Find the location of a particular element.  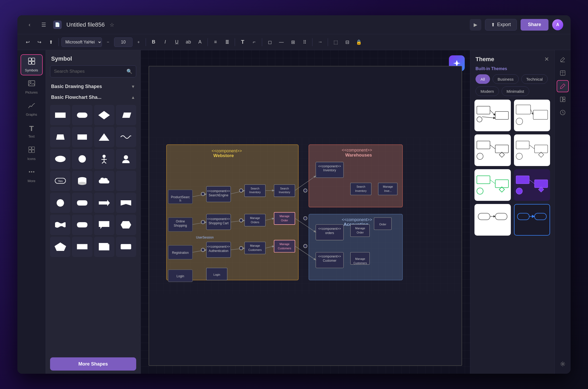

left-sidebar: Symbols Pictures Graphs is located at coordinates (32, 212).